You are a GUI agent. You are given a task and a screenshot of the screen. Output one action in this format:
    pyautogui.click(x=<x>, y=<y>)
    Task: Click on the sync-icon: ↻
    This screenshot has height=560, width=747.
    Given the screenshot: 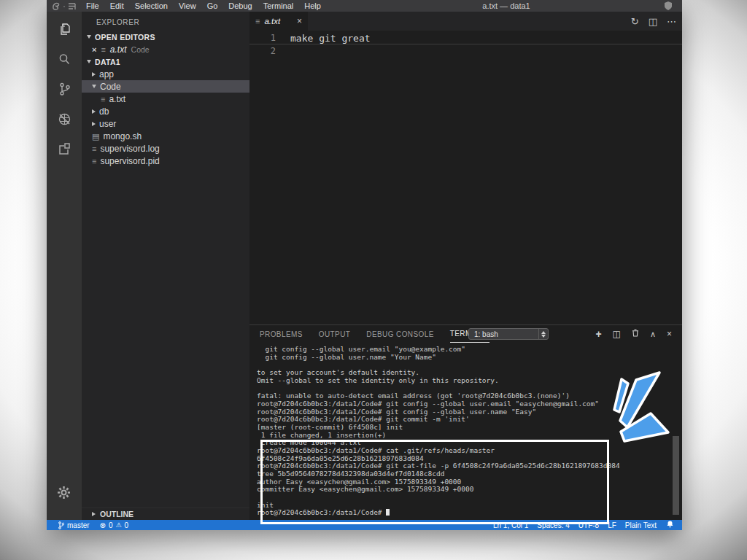 What is the action you would take?
    pyautogui.click(x=635, y=22)
    